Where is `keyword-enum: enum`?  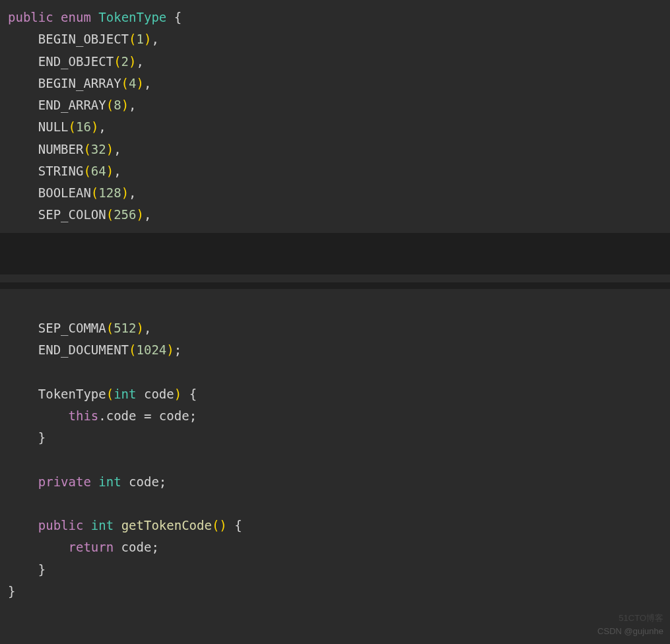
keyword-enum: enum is located at coordinates (76, 17).